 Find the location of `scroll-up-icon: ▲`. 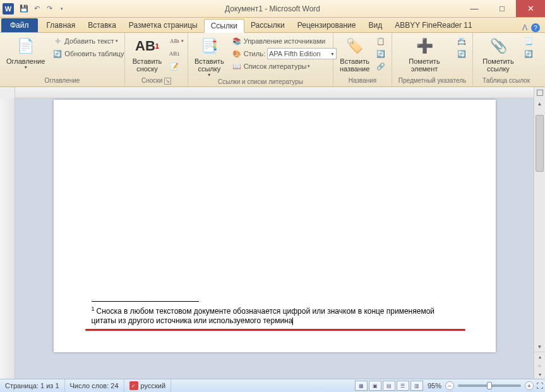

scroll-up-icon: ▲ is located at coordinates (539, 104).